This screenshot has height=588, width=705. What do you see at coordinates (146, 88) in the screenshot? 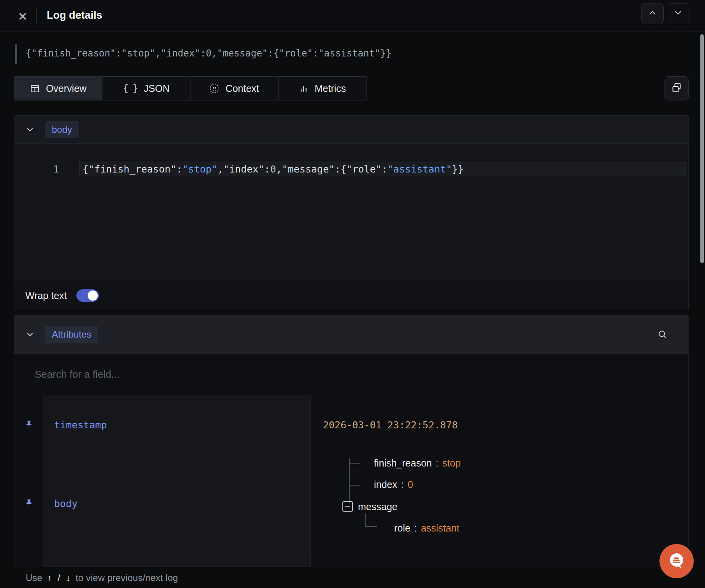
I see `tab-json: { } JSON` at bounding box center [146, 88].